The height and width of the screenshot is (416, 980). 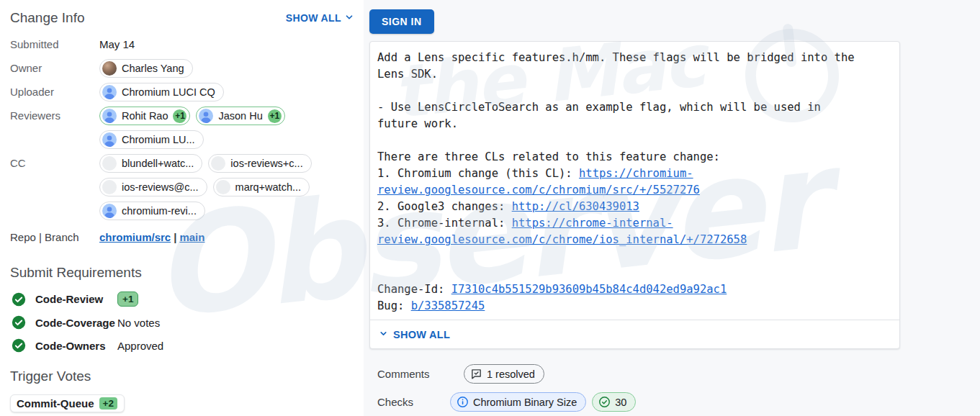 I want to click on reviewer-name: Chromium LU..., so click(x=158, y=140).